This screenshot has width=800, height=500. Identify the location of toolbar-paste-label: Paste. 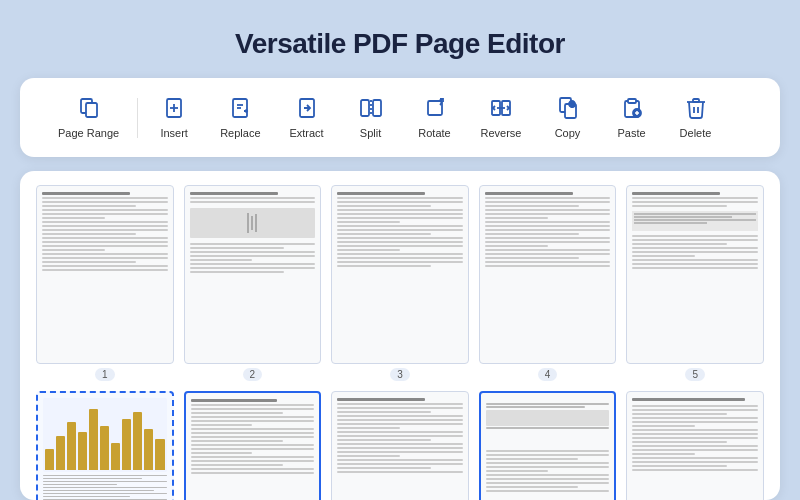
(631, 133).